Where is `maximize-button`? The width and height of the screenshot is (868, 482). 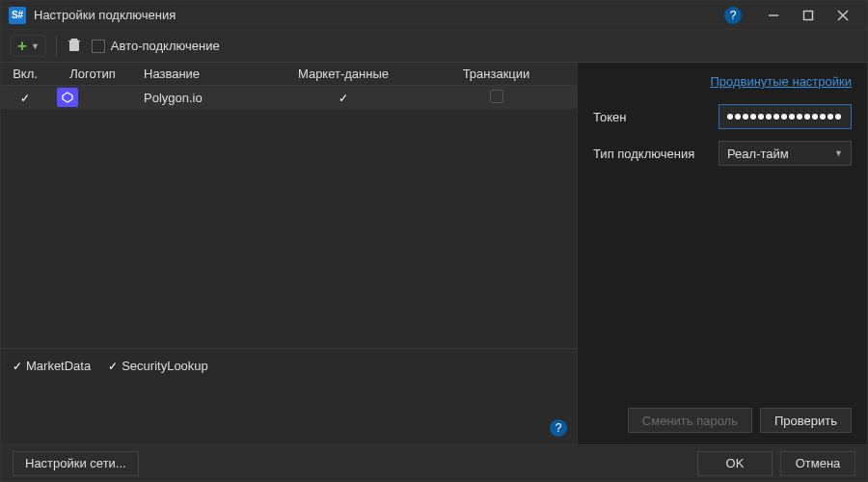 maximize-button is located at coordinates (808, 15).